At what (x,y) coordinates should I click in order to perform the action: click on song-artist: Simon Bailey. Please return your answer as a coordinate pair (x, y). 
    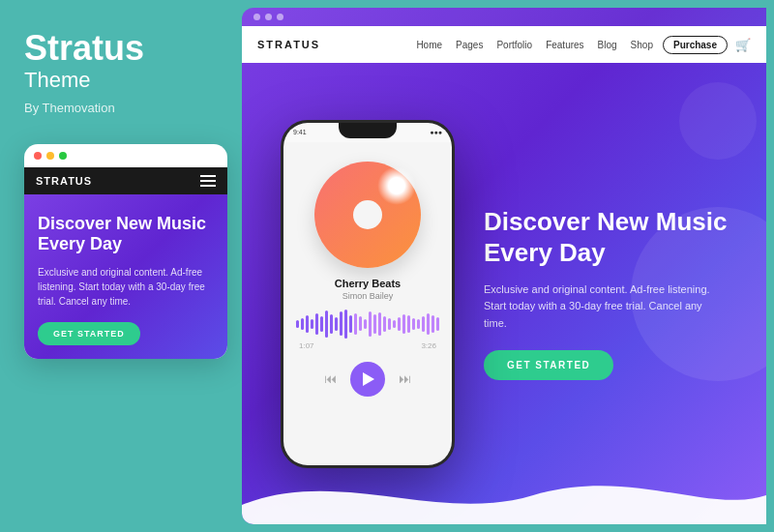
    Looking at the image, I should click on (368, 296).